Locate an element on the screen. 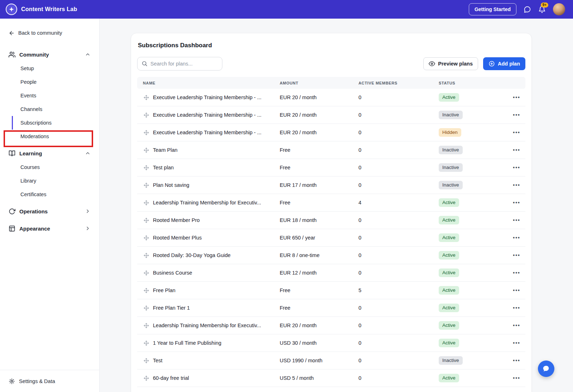 This screenshot has height=392, width=573. plan-name: 1 Year to Full Time Publishing is located at coordinates (187, 343).